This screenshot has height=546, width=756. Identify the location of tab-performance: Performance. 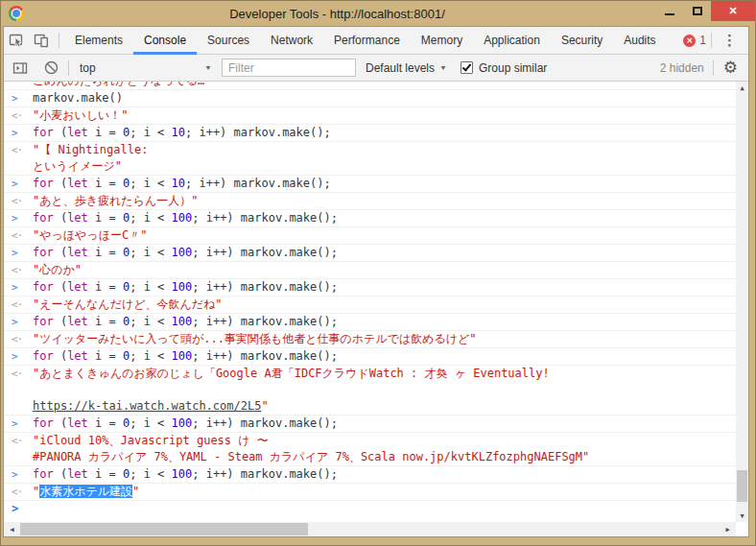
(366, 40).